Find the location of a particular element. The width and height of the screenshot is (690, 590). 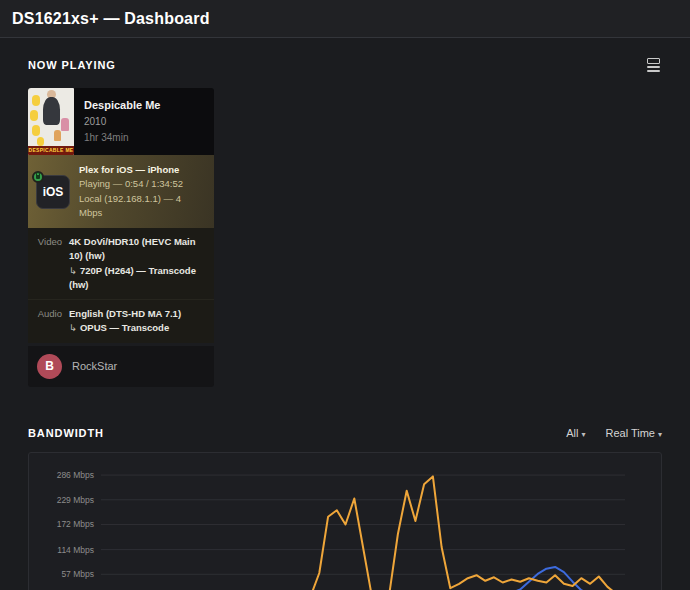

svg-text: 114 Mbps is located at coordinates (76, 549).